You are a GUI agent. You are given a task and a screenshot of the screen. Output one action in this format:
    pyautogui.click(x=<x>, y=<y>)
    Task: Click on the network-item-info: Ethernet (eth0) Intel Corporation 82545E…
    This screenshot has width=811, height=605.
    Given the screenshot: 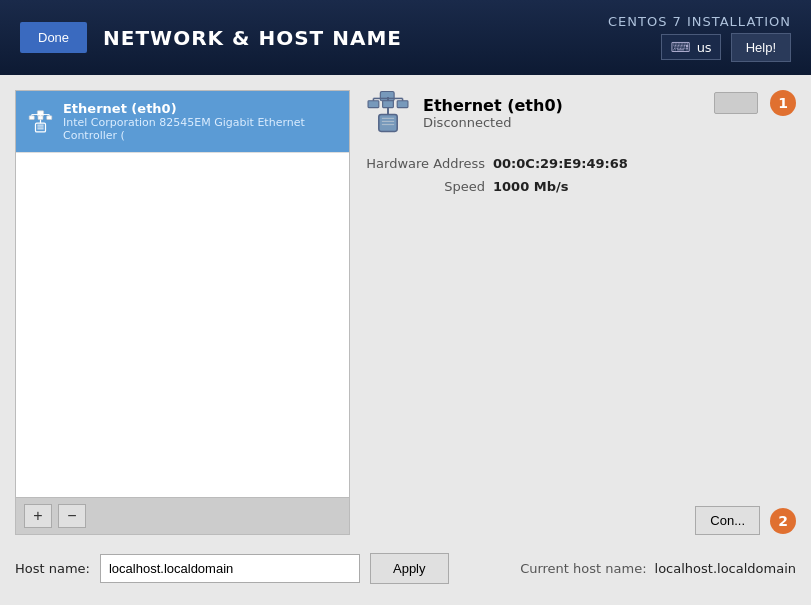 What is the action you would take?
    pyautogui.click(x=200, y=122)
    